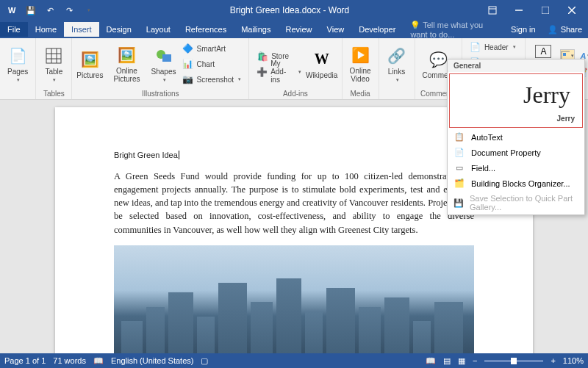 The image size is (588, 368). Describe the element at coordinates (126, 64) in the screenshot. I see `online-pictures-button: 🖼️Online Pictures` at that location.